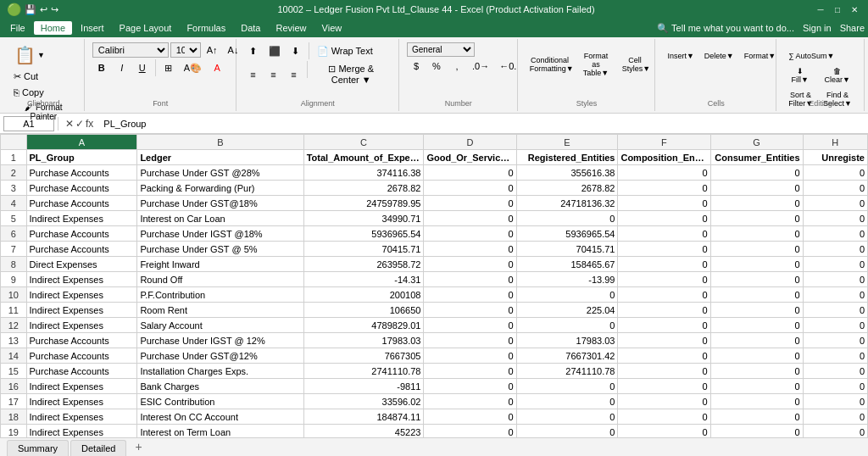 This screenshot has height=456, width=868. What do you see at coordinates (90, 124) in the screenshot?
I see `insert-function-icon: fx` at bounding box center [90, 124].